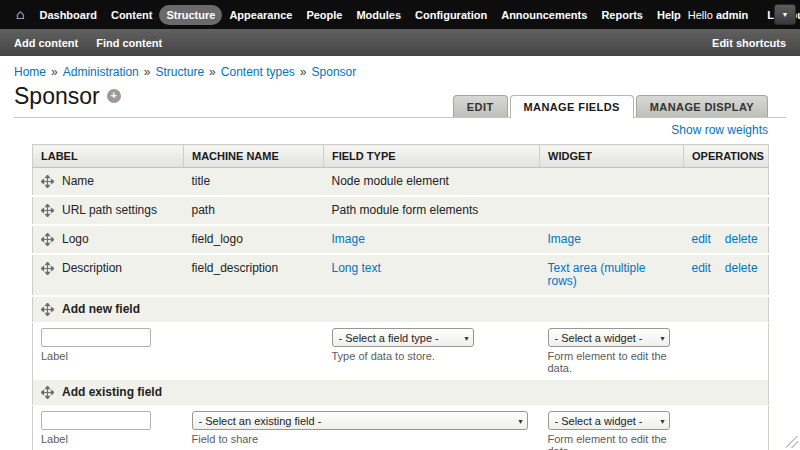 Image resolution: width=800 pixels, height=450 pixels. What do you see at coordinates (204, 210) in the screenshot?
I see `machine-name: path` at bounding box center [204, 210].